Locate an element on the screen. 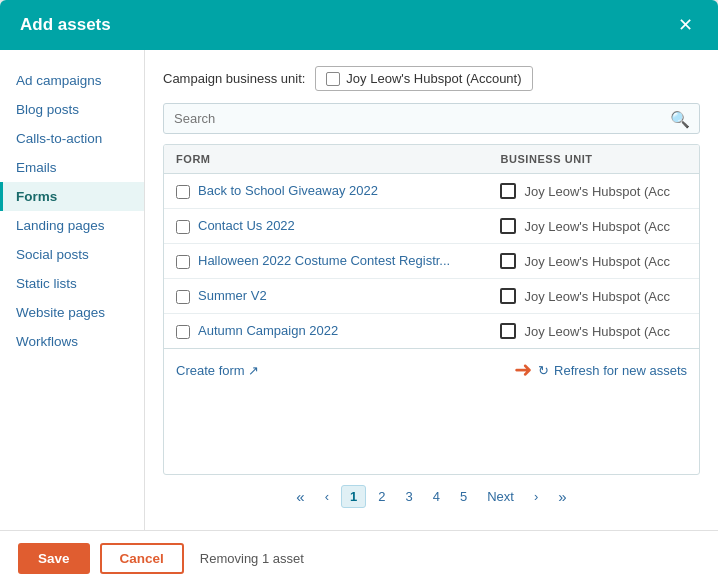  sidebar-item-landing-pages: Landing pages is located at coordinates (72, 226).